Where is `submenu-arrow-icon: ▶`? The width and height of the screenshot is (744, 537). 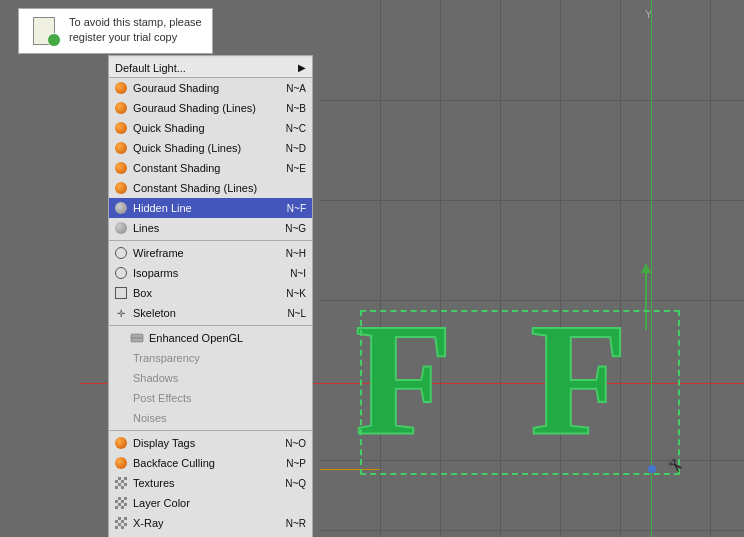
submenu-arrow-icon: ▶ is located at coordinates (302, 68).